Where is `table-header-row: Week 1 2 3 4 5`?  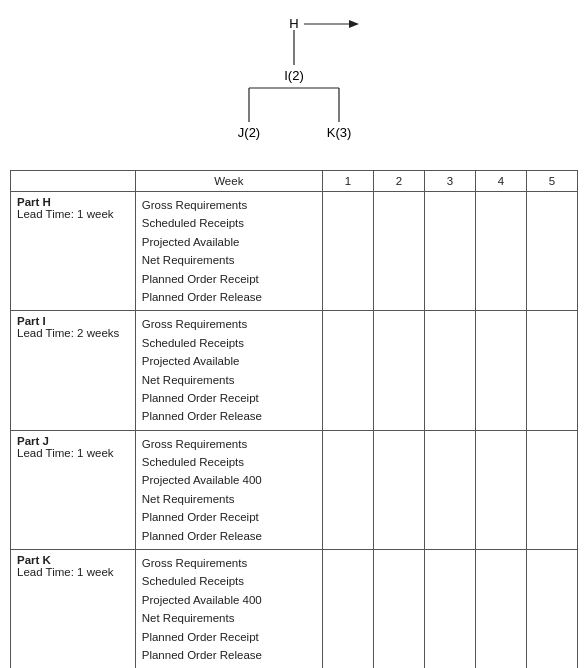 table-header-row: Week 1 2 3 4 5 is located at coordinates (294, 182).